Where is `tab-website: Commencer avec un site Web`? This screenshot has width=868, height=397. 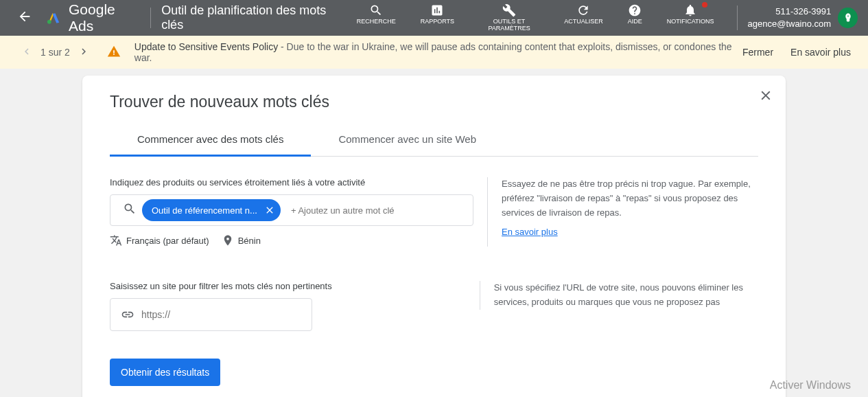
tab-website: Commencer avec un site Web is located at coordinates (408, 140).